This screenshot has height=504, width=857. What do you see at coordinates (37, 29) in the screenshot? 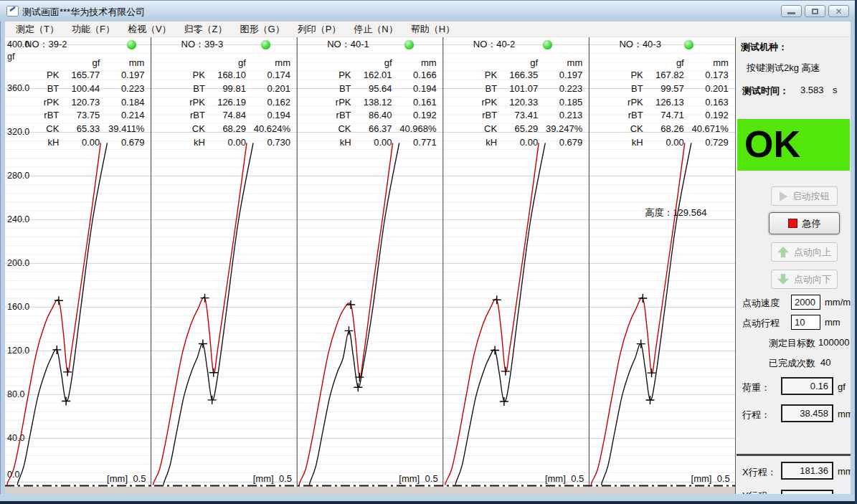
I see `menu-item-0: 测定（T）` at bounding box center [37, 29].